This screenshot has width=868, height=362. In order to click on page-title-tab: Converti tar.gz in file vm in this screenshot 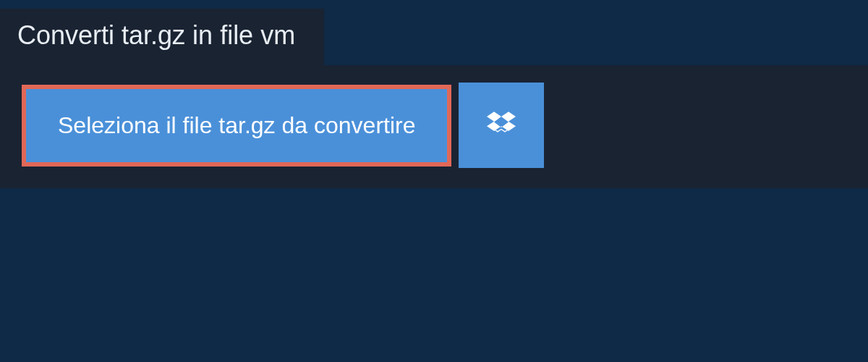, I will do `click(162, 37)`.